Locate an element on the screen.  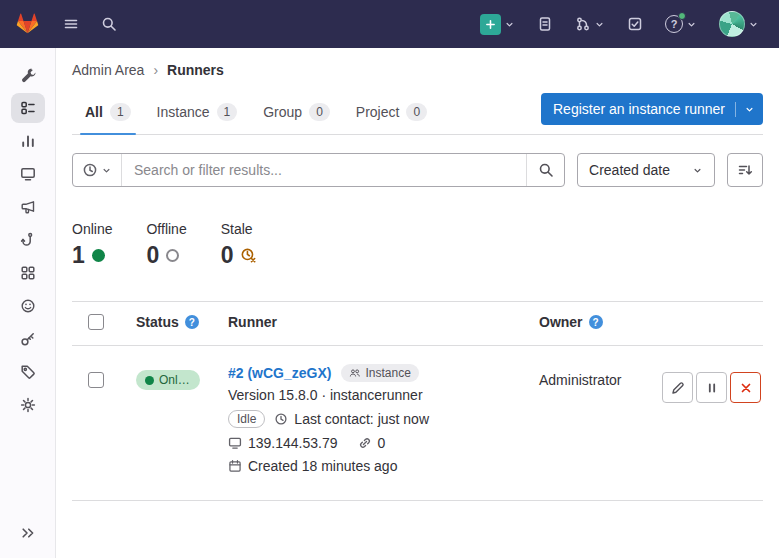
plus-icon is located at coordinates (490, 24).